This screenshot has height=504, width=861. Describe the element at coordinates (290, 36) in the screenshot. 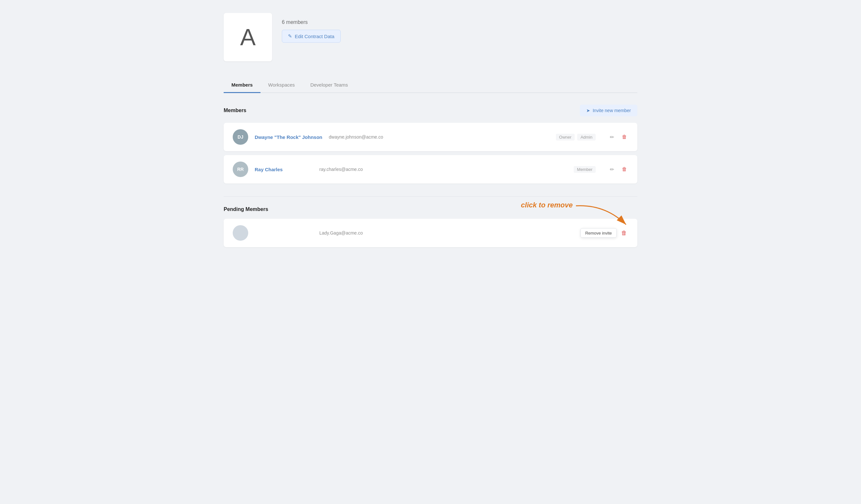

I see `pencil-icon: ✎` at that location.